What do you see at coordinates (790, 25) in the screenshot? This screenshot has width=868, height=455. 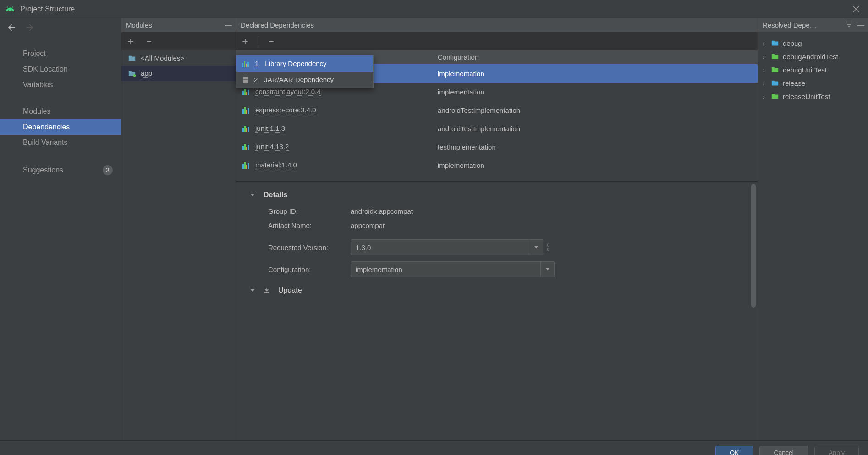 I see `resolved-title: Resolved Depe…` at bounding box center [790, 25].